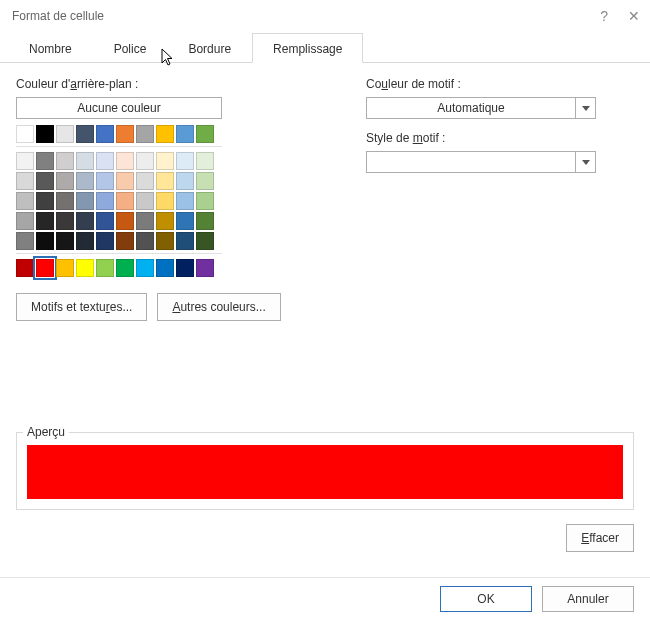 The width and height of the screenshot is (650, 617). I want to click on preview-swatch, so click(325, 472).